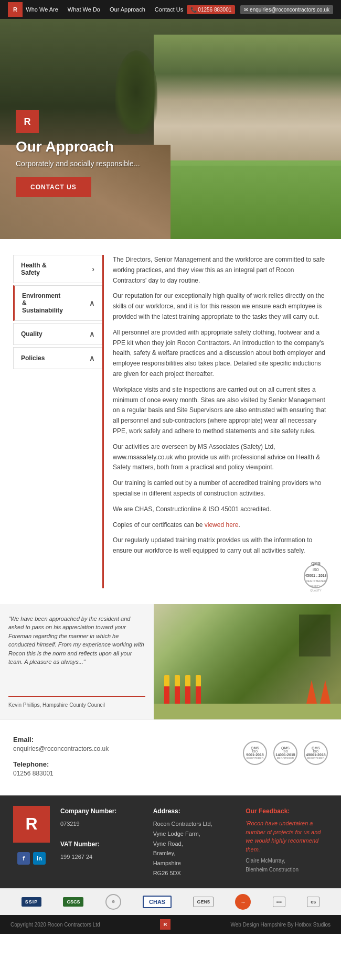  What do you see at coordinates (77, 641) in the screenshot?
I see `testimonial-quote: "We have been approached by the resident…` at bounding box center [77, 641].